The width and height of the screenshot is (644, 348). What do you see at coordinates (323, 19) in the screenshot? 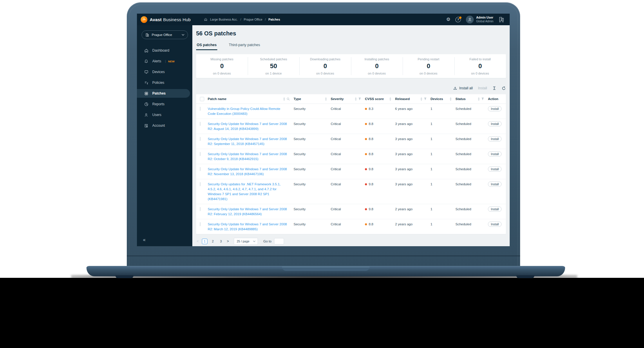
I see `top-bar: Avast Business Hub Large Business Acc. /…` at bounding box center [323, 19].